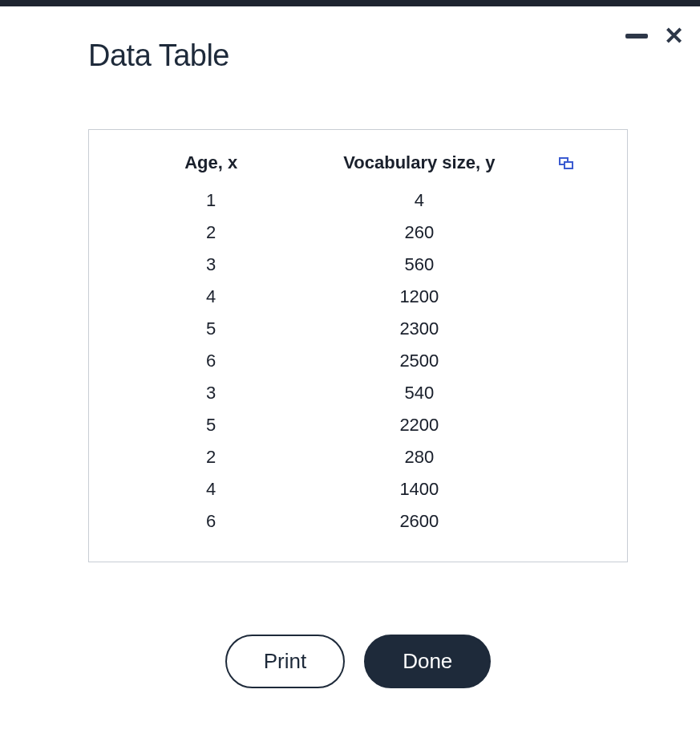 The width and height of the screenshot is (700, 734). Describe the element at coordinates (654, 36) in the screenshot. I see `window-controls: ✕` at that location.